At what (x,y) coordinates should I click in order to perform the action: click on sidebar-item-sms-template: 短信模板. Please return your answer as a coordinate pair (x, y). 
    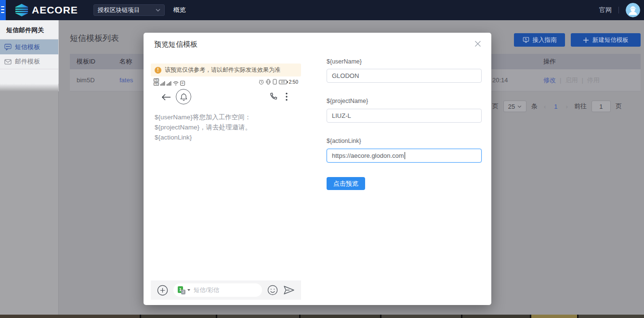
    Looking at the image, I should click on (29, 47).